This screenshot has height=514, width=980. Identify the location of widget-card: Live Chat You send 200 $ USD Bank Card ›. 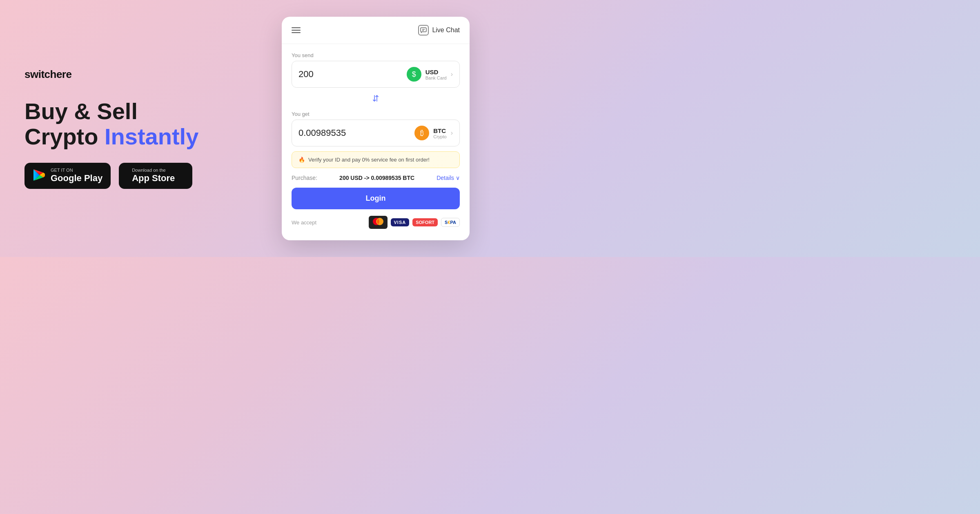
(376, 128).